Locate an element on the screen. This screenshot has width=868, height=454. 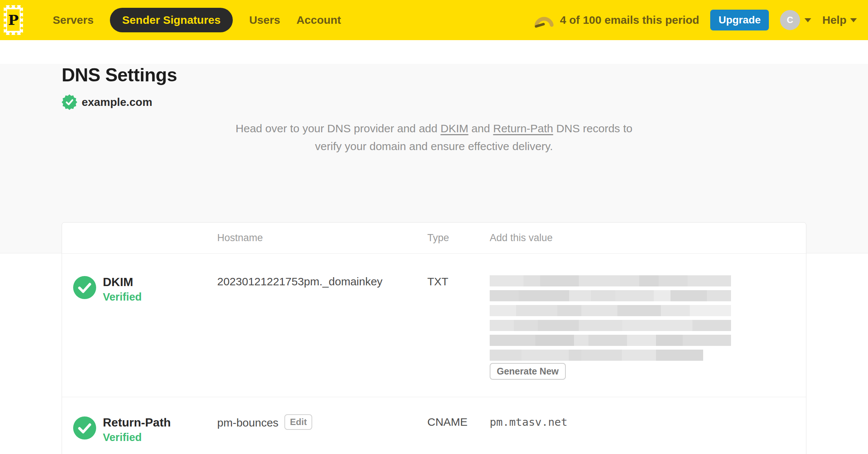
dkim-value-cell: Generate New is located at coordinates (642, 336).